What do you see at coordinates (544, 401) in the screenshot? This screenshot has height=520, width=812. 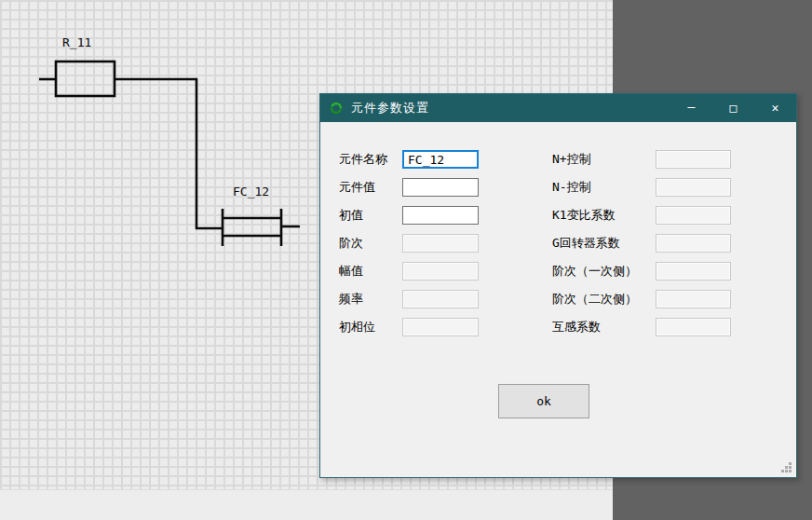 I see `ok-button: ok` at bounding box center [544, 401].